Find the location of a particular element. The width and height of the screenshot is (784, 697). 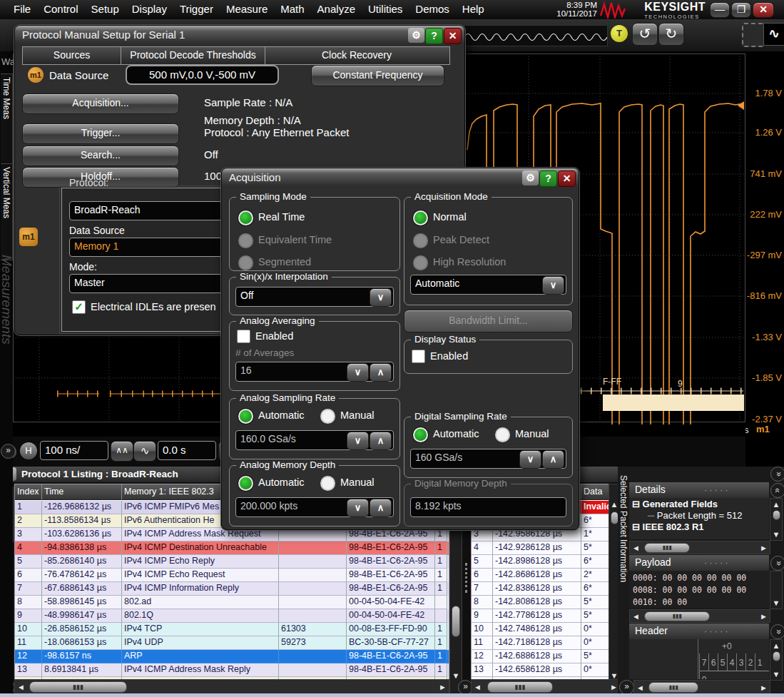

details-collapse-button: » is located at coordinates (778, 491).